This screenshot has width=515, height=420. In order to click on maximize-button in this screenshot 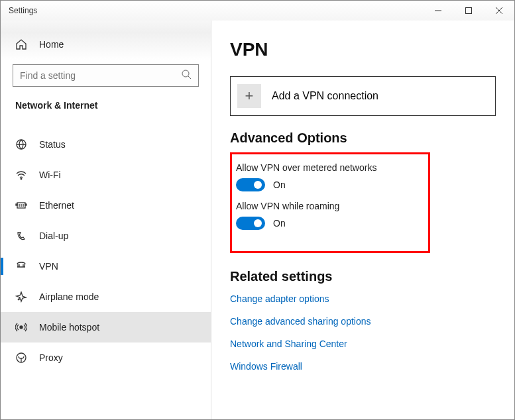, I will do `click(469, 11)`.